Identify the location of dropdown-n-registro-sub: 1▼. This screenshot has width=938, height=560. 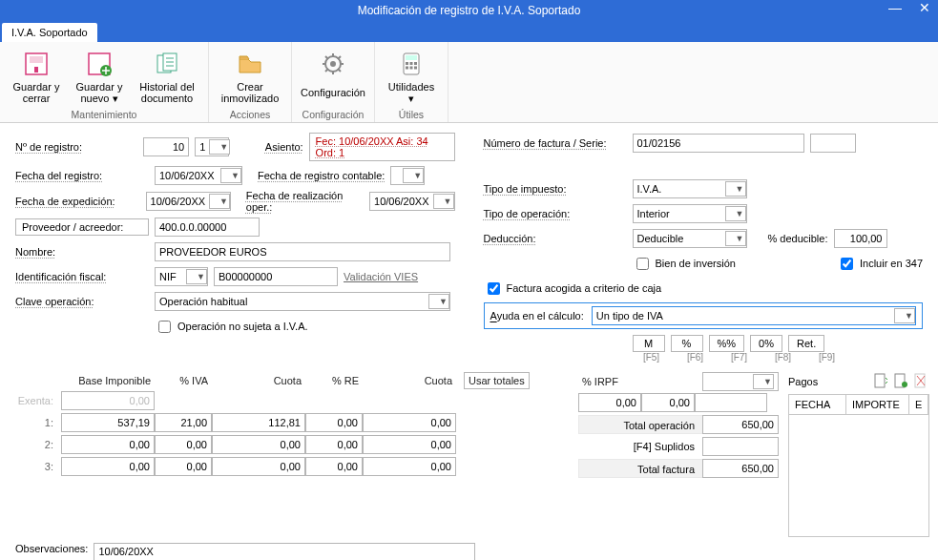
(212, 147).